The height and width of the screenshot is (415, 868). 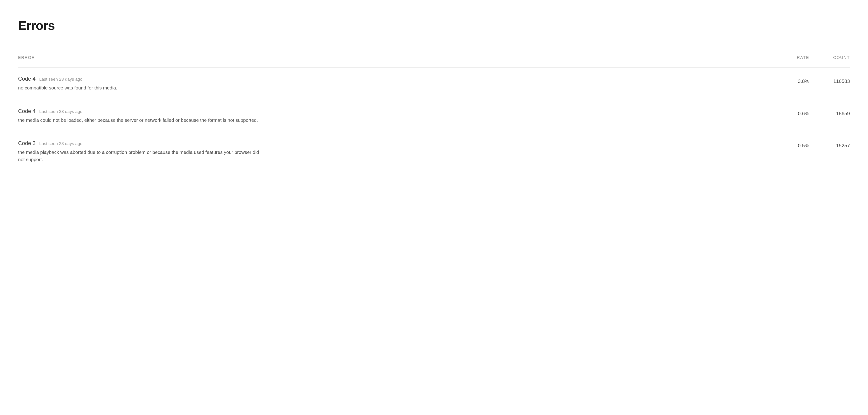 What do you see at coordinates (434, 84) in the screenshot?
I see `table-row: Code 4 Last seen 23 days ago no compatib…` at bounding box center [434, 84].